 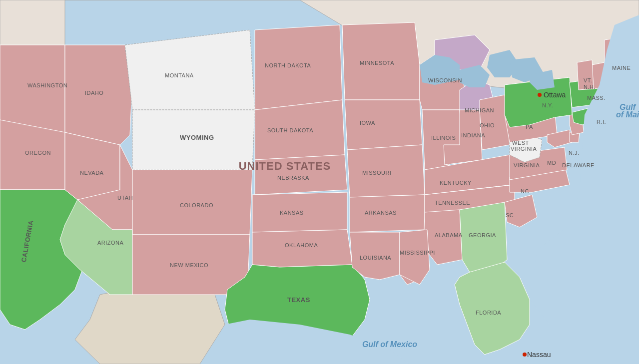 I want to click on nassau-label: Nassau, so click(x=539, y=355).